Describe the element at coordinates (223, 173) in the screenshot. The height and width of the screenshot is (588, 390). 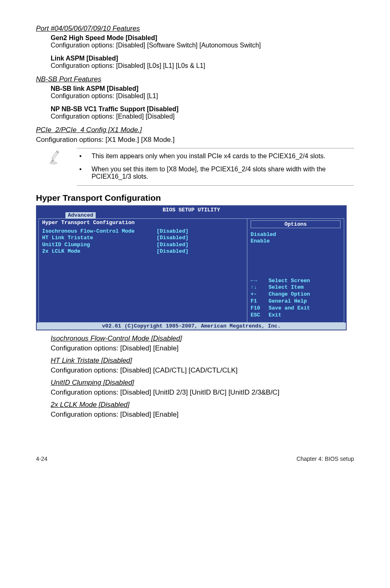
I see `note-text-2: When you set this item to [X8 Mode], the…` at that location.